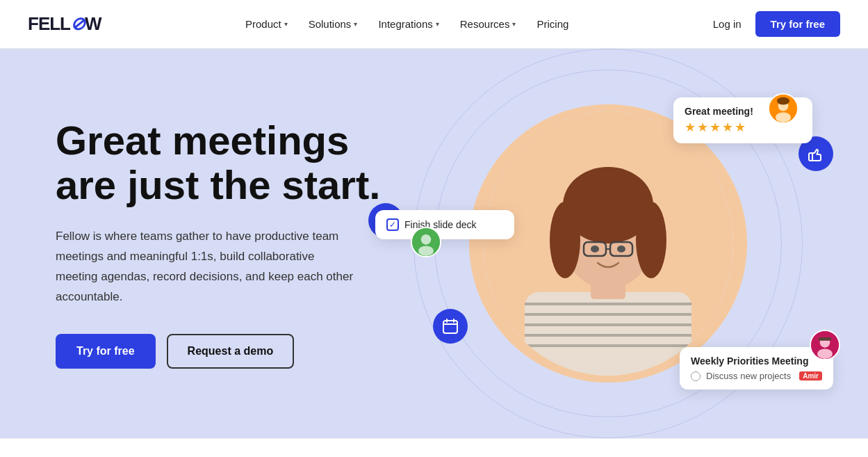  What do you see at coordinates (445, 225) in the screenshot?
I see `task-row: ✓ Finish slide deck` at bounding box center [445, 225].